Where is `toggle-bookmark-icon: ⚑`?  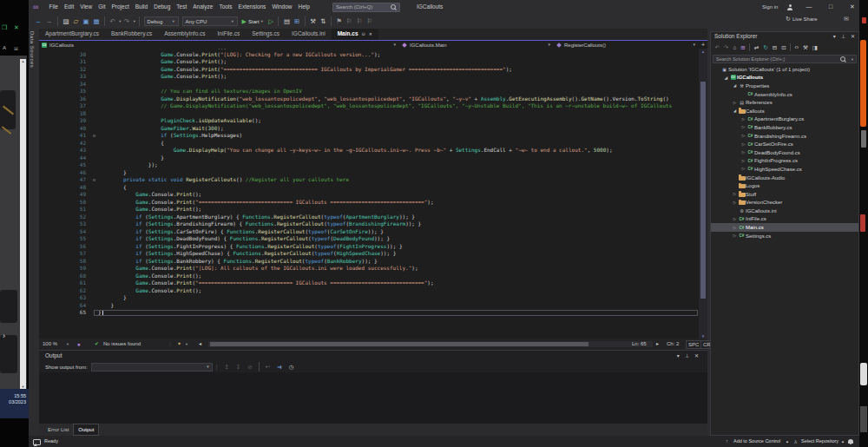 toggle-bookmark-icon: ⚑ is located at coordinates (339, 21).